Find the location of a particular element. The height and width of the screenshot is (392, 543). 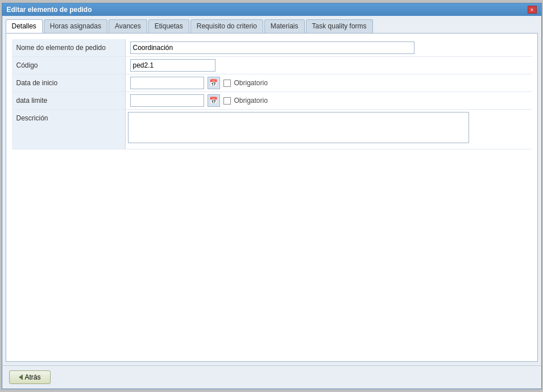

dialog-title: Editar elemento de pedido is located at coordinates (49, 10).